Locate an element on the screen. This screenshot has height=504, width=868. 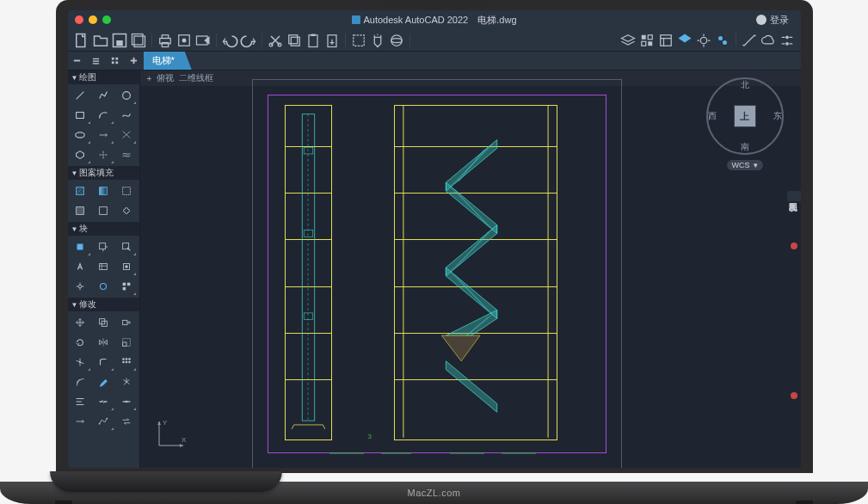
redo-button is located at coordinates (249, 40).